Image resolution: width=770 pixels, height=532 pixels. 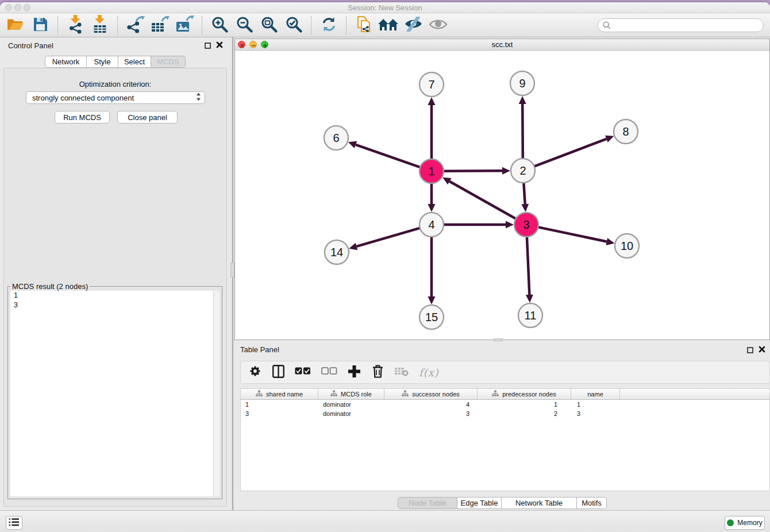 I want to click on table-row: 3dominator323, so click(x=505, y=414).